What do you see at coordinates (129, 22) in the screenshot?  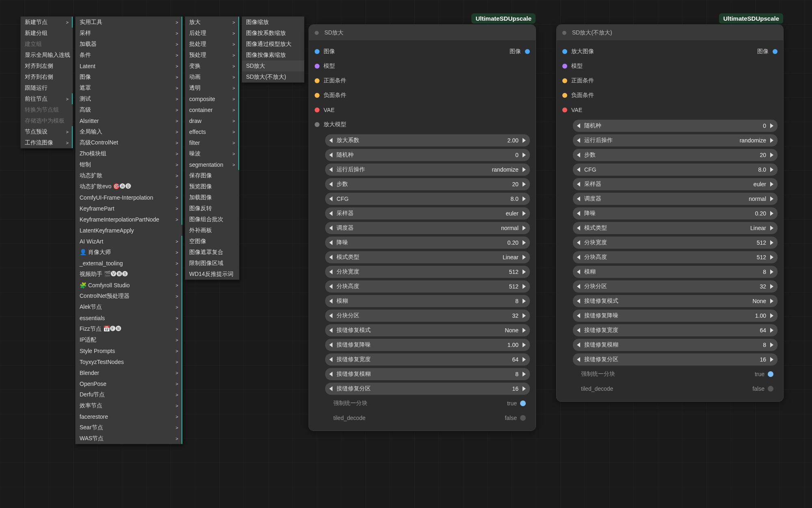 I see `menu-item: 实用工具>` at bounding box center [129, 22].